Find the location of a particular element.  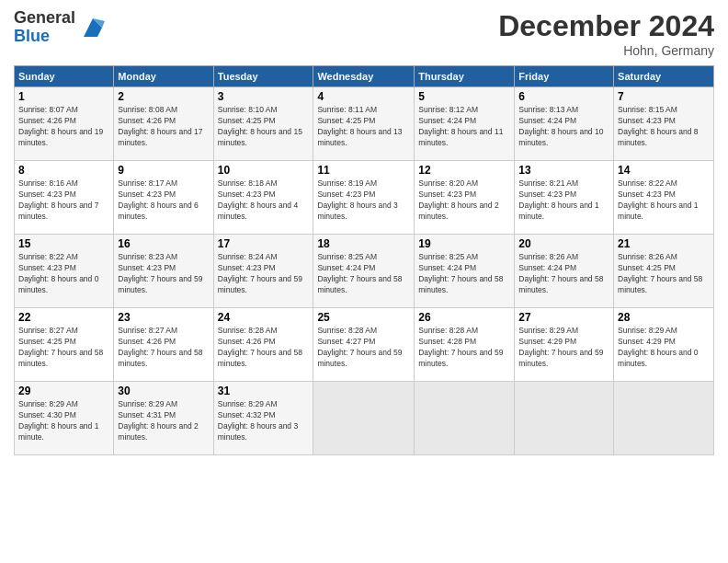

day-info-line: Daylight: 8 hours and 13 minutes. is located at coordinates (364, 138).